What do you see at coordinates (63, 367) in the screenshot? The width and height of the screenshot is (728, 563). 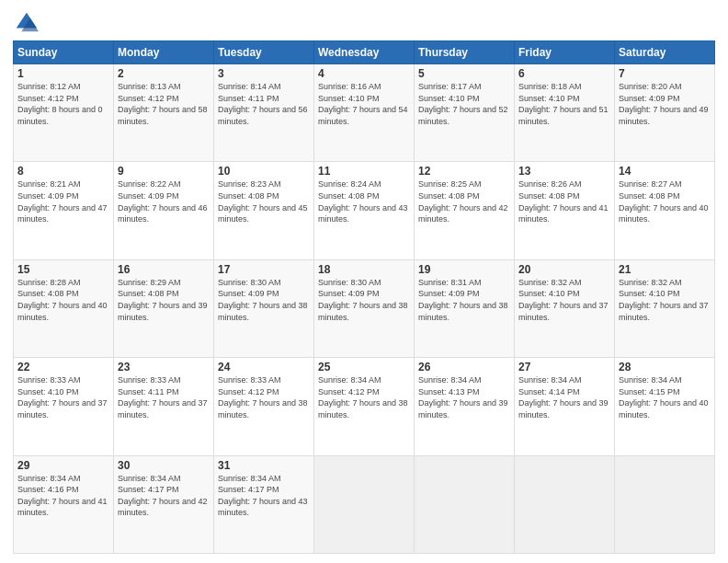 I see `day-number: 22` at bounding box center [63, 367].